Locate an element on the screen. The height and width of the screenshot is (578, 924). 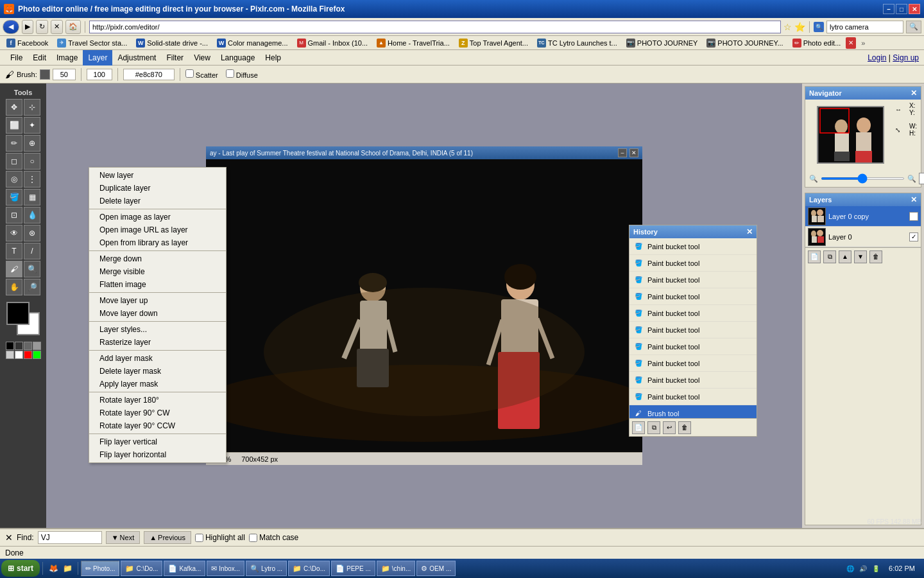
bookmark-photo1: 📷 PHOTO JOURNEY is located at coordinates (662, 43).